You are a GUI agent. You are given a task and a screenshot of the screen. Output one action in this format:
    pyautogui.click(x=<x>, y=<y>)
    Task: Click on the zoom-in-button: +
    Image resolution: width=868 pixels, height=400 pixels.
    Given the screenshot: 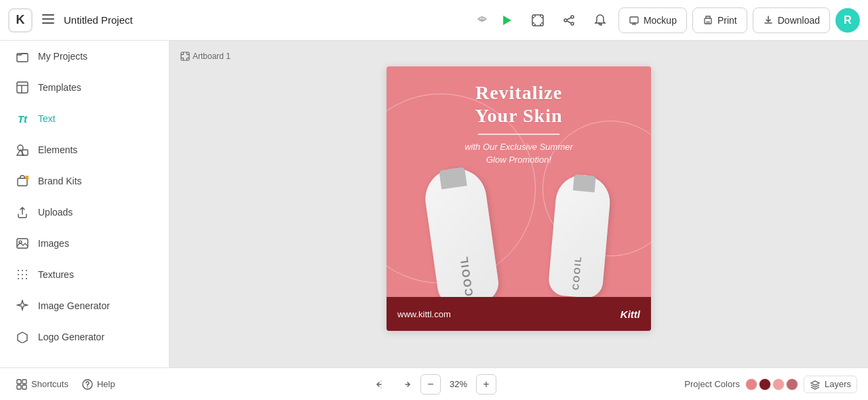 What is the action you would take?
    pyautogui.click(x=486, y=384)
    